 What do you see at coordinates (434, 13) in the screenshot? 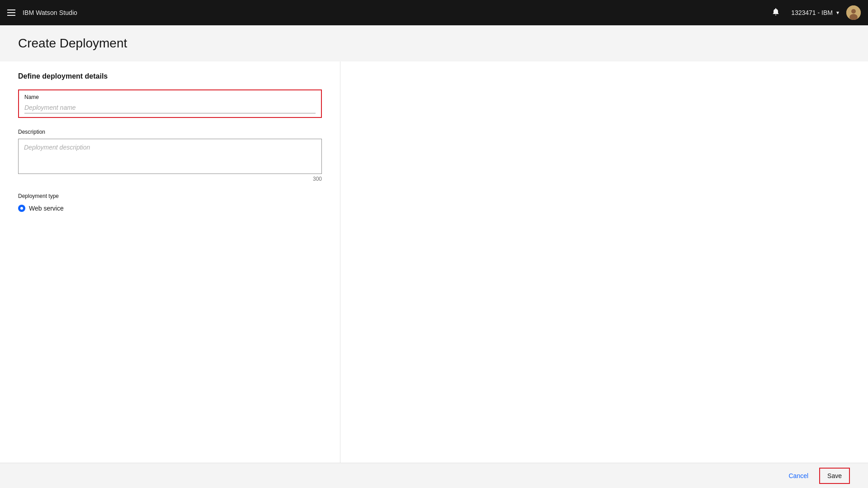
I see `topbar: IBM Watson Studio 1323471 - IBM ▾` at bounding box center [434, 13].